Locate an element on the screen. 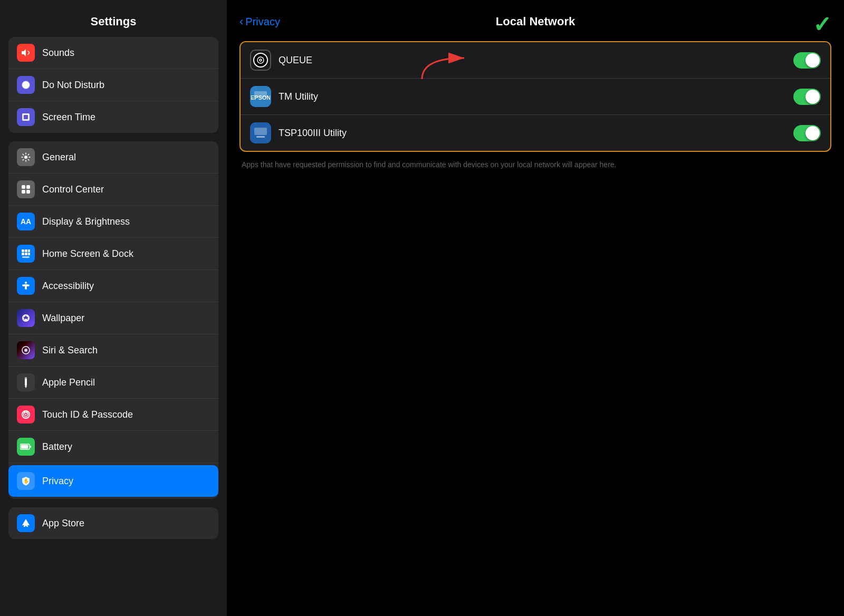  sidebar-group-3: App Store is located at coordinates (113, 523).